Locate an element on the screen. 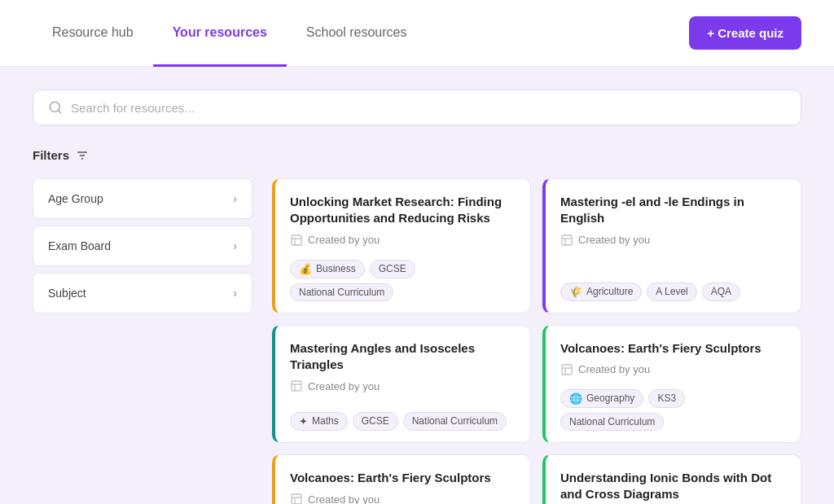 The width and height of the screenshot is (834, 504). card-title: Mastering -el and -le Endings in English is located at coordinates (673, 210).